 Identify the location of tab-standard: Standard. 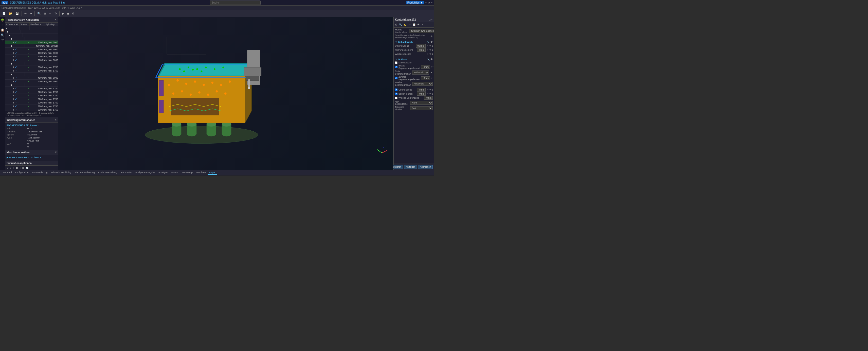
(7, 173).